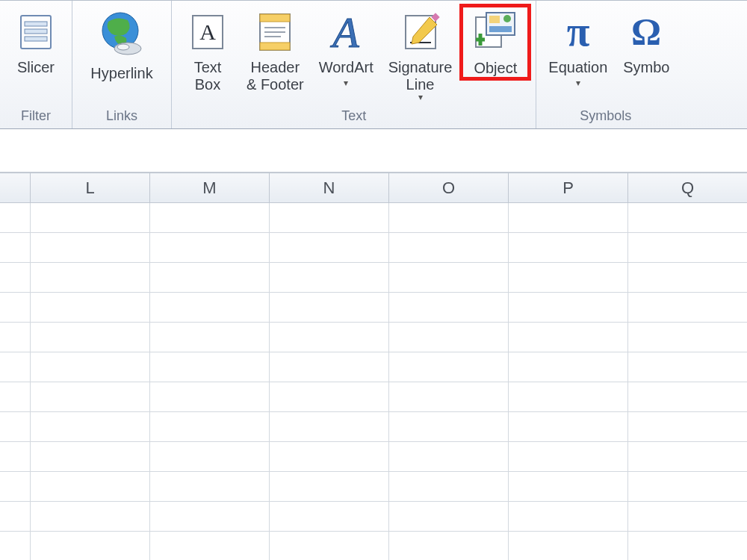  I want to click on textbox-button: A Text Box, so click(208, 50).